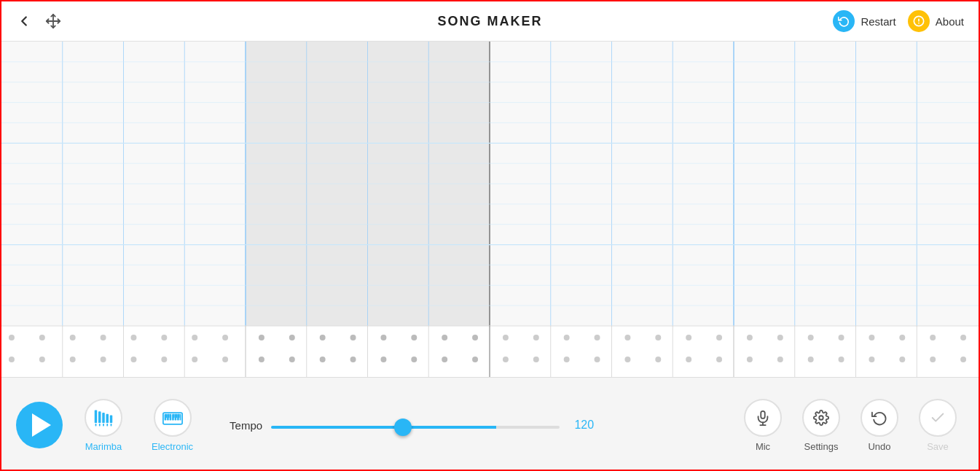  I want to click on save-icon-wrap, so click(938, 418).